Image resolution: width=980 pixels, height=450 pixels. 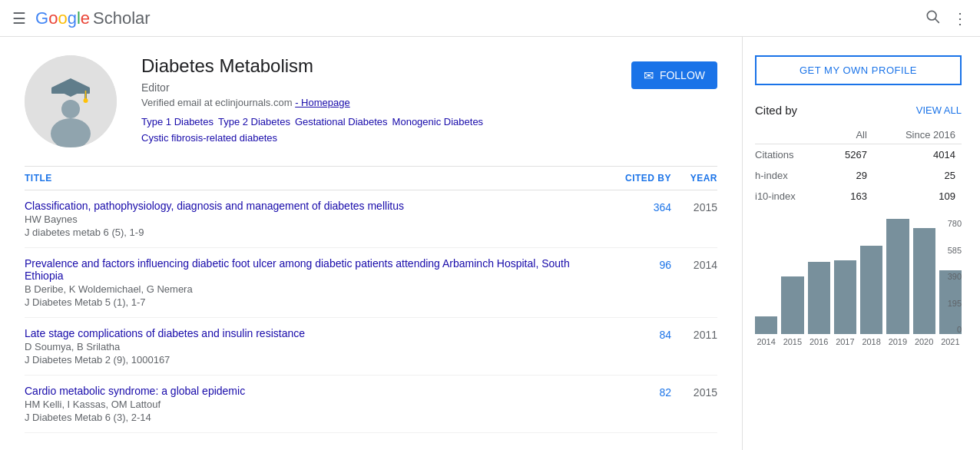 I want to click on get-profile-button: GET MY OWN PROFILE, so click(x=859, y=71).